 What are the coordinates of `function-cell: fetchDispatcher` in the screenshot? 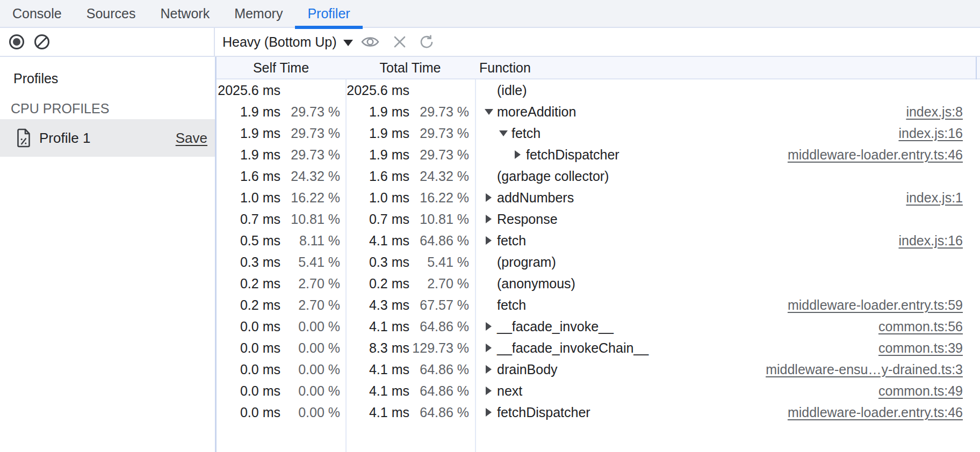 It's located at (537, 412).